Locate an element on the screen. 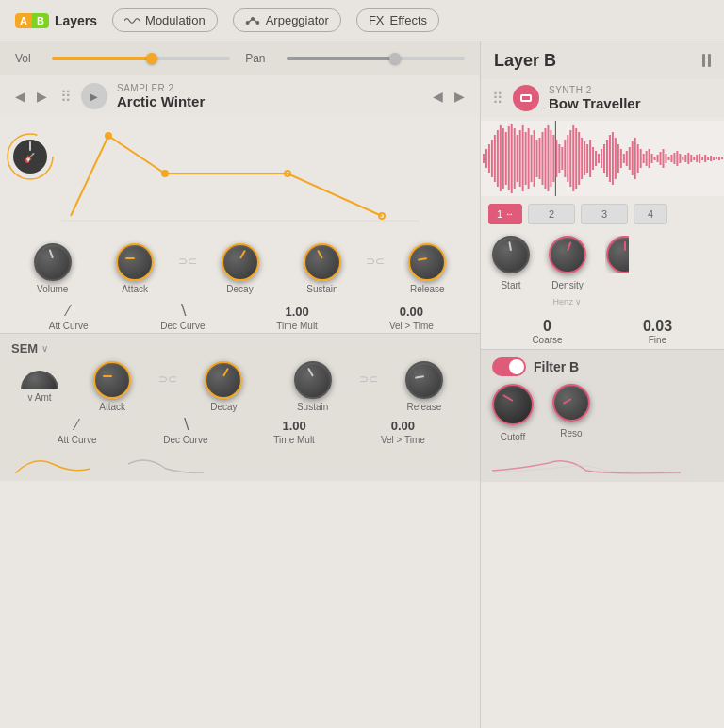 Image resolution: width=724 pixels, height=728 pixels. dec-curve-label: Dec Curve is located at coordinates (183, 326).